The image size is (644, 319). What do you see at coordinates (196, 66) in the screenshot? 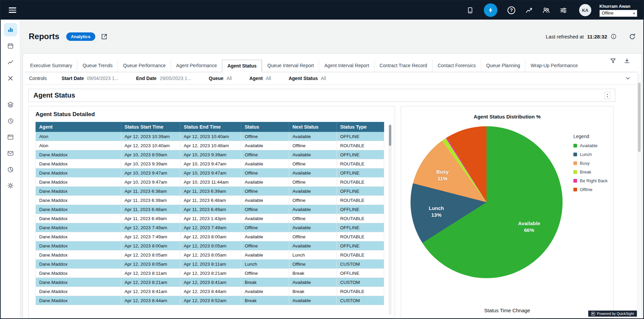
I see `tab-agent-performance: Agent Performance` at bounding box center [196, 66].